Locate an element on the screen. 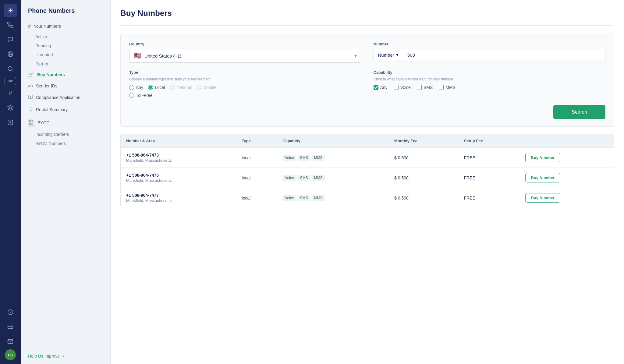  sidebar-item-byoc: BYOC BYOC is located at coordinates (66, 123).